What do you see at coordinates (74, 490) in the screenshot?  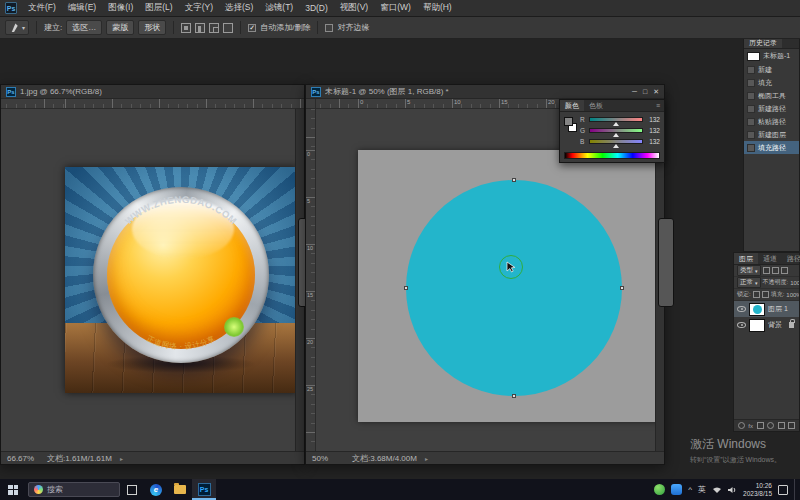 I see `taskbar-search-box: 搜索` at bounding box center [74, 490].